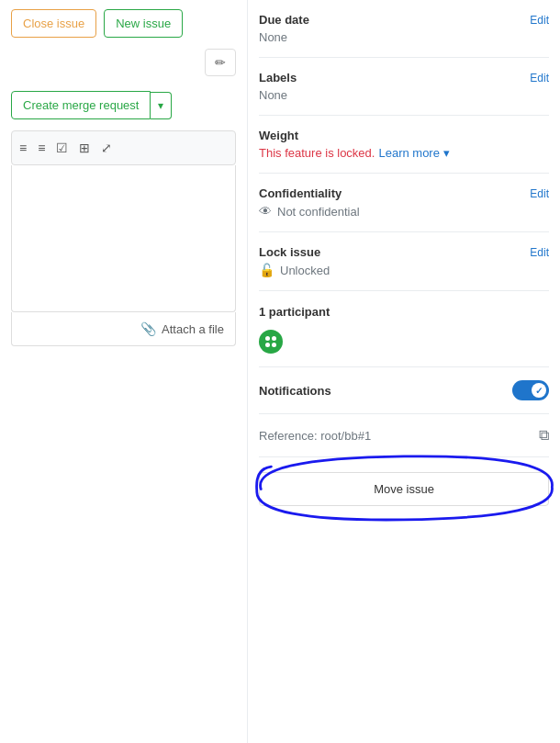 The width and height of the screenshot is (560, 743). What do you see at coordinates (84, 148) in the screenshot?
I see `table-icon: ⊞` at bounding box center [84, 148].